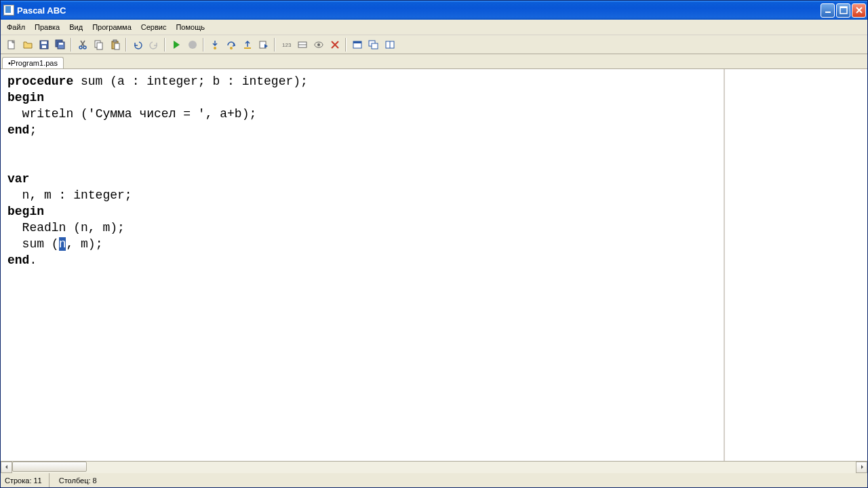 The image size is (868, 488). Describe the element at coordinates (231, 114) in the screenshot. I see `code: , a+b);` at that location.